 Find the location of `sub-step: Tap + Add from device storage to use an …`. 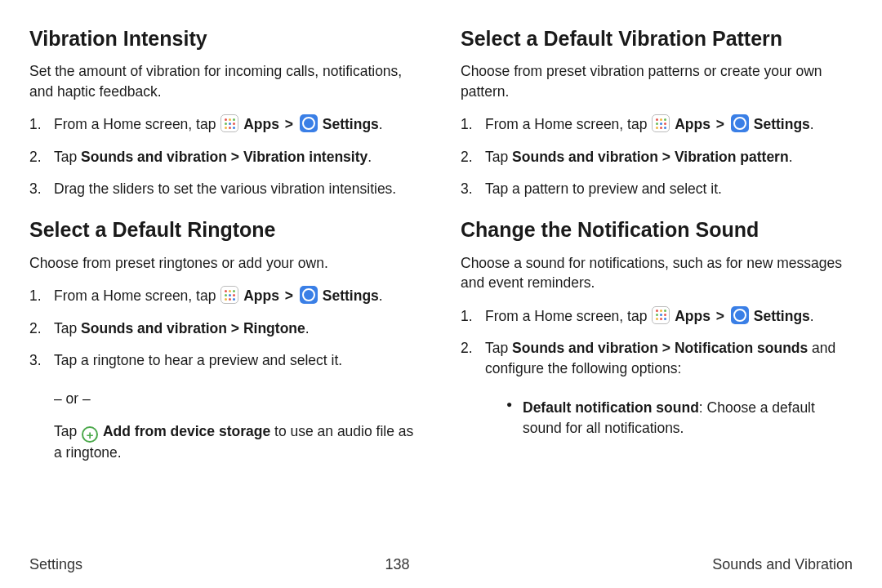

sub-step: Tap + Add from device storage to use an … is located at coordinates (225, 443).